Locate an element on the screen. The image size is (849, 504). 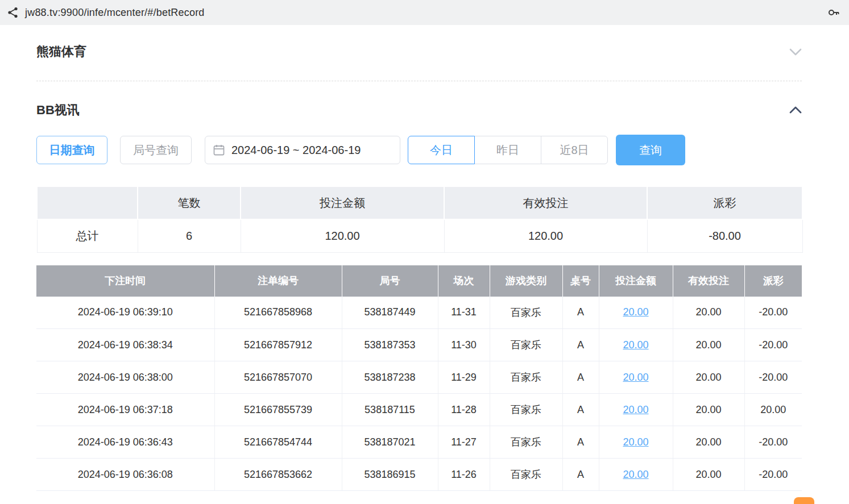
customer-service-float-button is located at coordinates (804, 501).